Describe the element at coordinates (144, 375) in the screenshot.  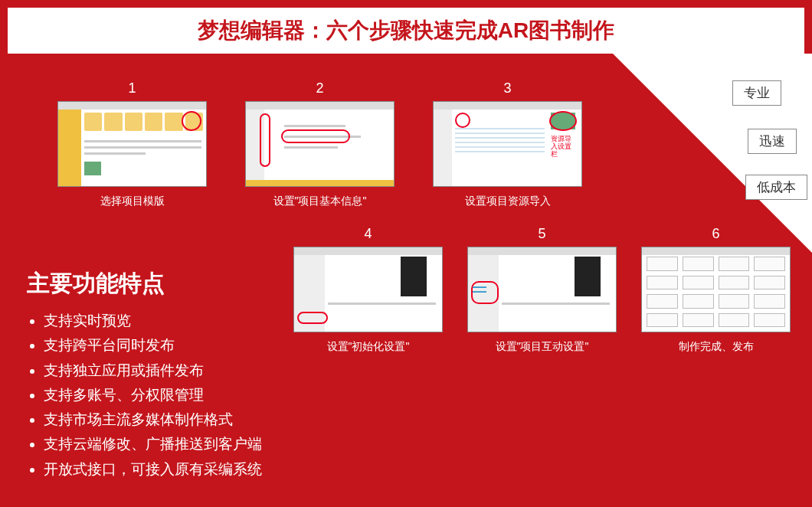
I see `features-section: 主要功能特点 支持实时预览 支持跨平台同时发布 支持独立应用或插件发布 支持多账…` at that location.